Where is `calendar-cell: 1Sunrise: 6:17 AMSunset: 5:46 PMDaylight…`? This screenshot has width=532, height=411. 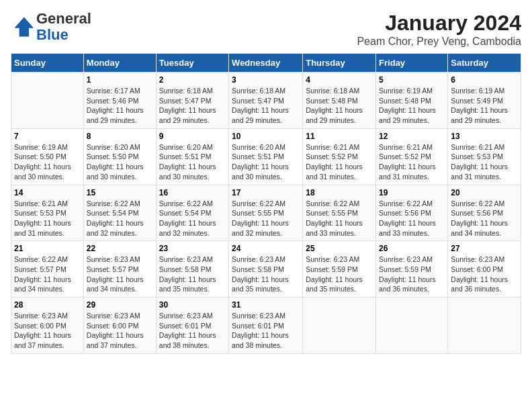 calendar-cell: 1Sunrise: 6:17 AMSunset: 5:46 PMDaylight… is located at coordinates (120, 101).